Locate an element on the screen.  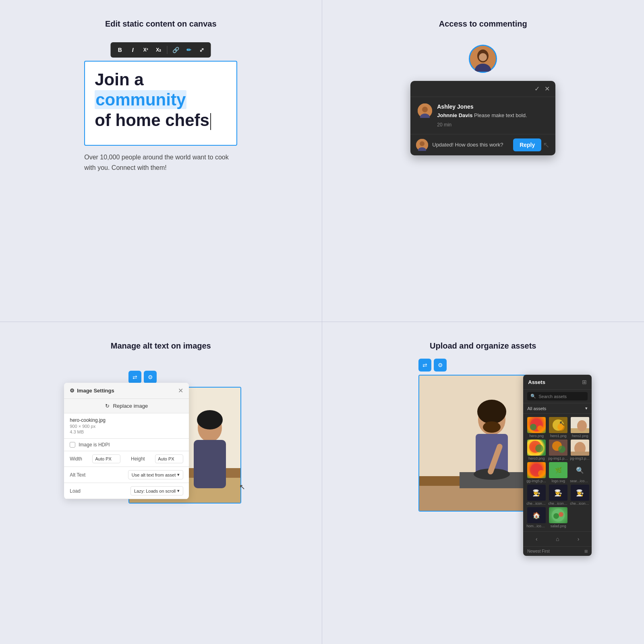
asset-label-pg-img1: pg-img1.png is located at coordinates (558, 458).